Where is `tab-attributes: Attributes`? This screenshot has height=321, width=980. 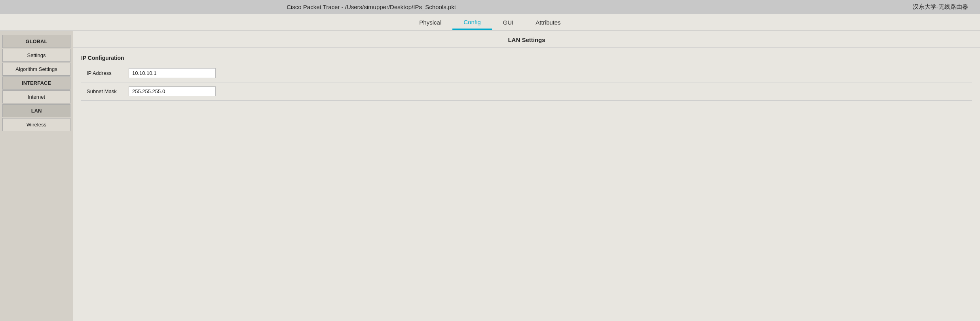
tab-attributes: Attributes is located at coordinates (548, 22).